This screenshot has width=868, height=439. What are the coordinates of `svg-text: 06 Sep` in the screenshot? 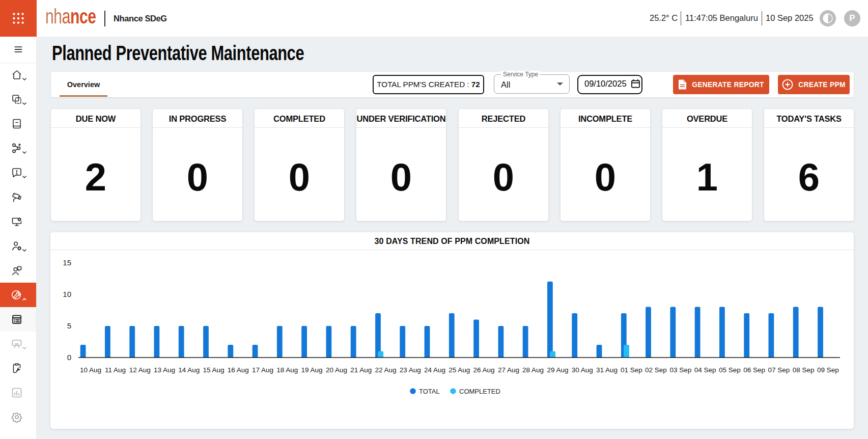 It's located at (754, 370).